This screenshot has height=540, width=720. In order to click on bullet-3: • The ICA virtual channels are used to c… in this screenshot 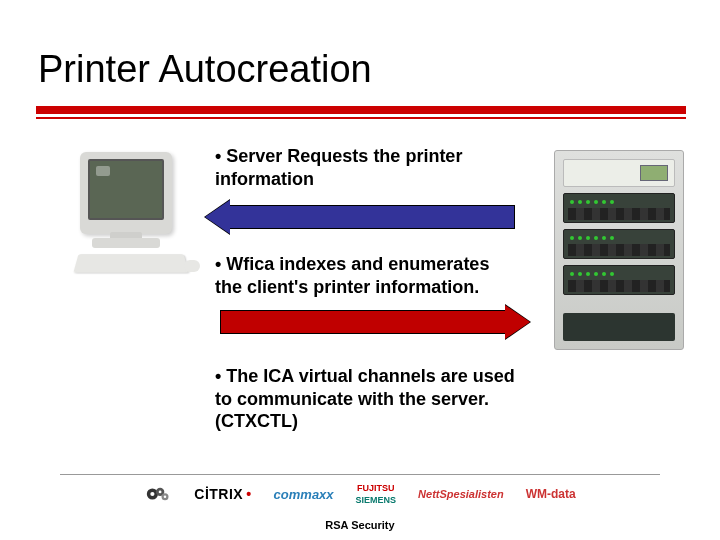, I will do `click(370, 399)`.